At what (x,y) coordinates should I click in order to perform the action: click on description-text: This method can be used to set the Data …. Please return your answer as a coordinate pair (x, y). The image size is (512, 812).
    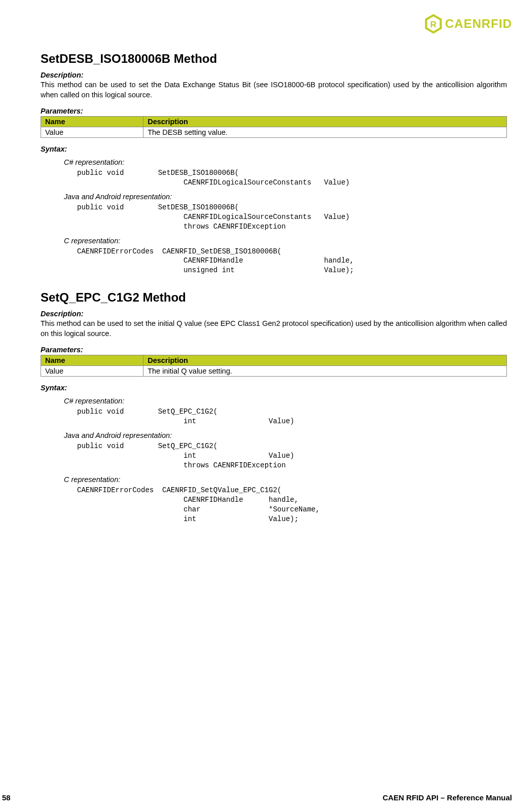
    Looking at the image, I should click on (274, 90).